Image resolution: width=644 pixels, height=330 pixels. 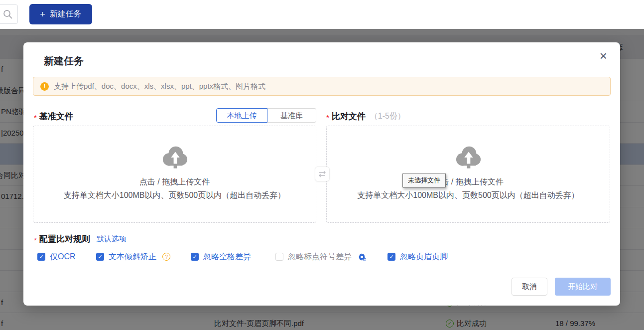 I want to click on toolbar: + 新建任务, so click(x=322, y=14).